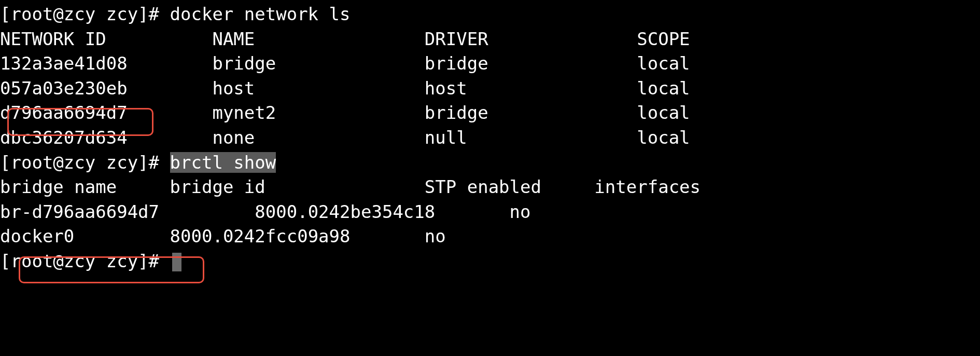 This screenshot has width=980, height=356. What do you see at coordinates (490, 64) in the screenshot?
I see `docker-network-row: 132a3ae41d08 bridge bridge local` at bounding box center [490, 64].